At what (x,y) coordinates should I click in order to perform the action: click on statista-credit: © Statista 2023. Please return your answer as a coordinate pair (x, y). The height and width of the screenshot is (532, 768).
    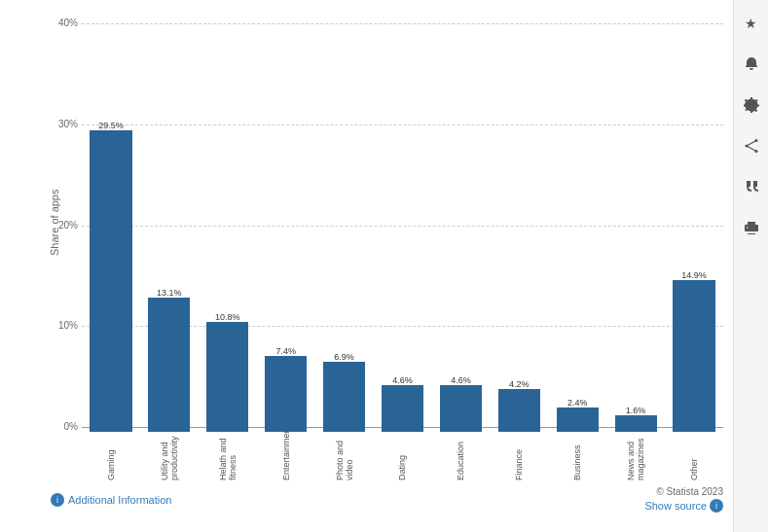
    Looking at the image, I should click on (689, 492).